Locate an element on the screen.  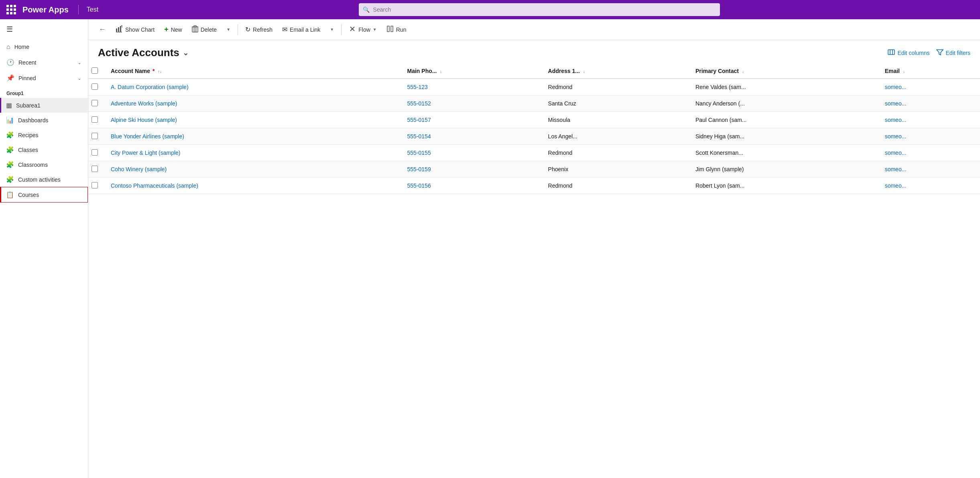
refresh-button: ↻ Refresh is located at coordinates (259, 30).